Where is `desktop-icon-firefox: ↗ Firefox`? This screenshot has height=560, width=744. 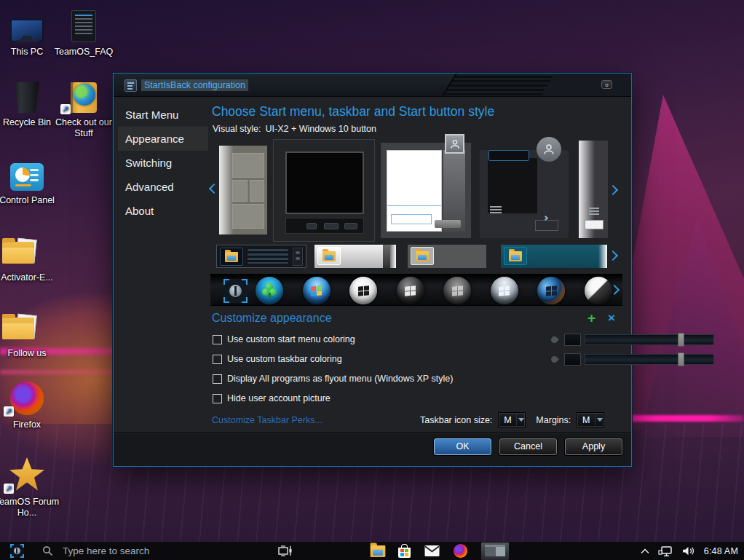 desktop-icon-firefox: ↗ Firefox is located at coordinates (31, 405).